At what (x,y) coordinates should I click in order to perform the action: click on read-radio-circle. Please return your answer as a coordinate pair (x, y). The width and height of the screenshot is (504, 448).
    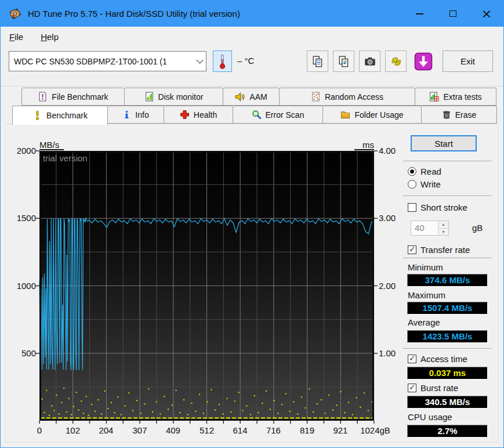
    Looking at the image, I should click on (412, 172).